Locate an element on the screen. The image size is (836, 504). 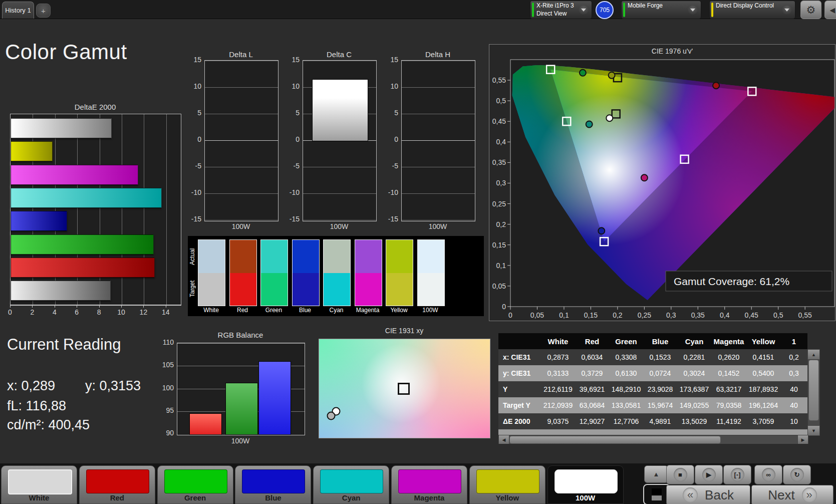
table-row: ΔE 20009,037512,902712,77064,989113,5029… is located at coordinates (653, 421).